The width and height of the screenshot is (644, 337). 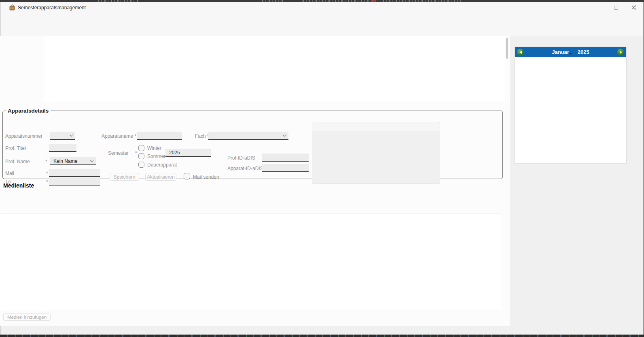 I want to click on content-divider, so click(x=511, y=181).